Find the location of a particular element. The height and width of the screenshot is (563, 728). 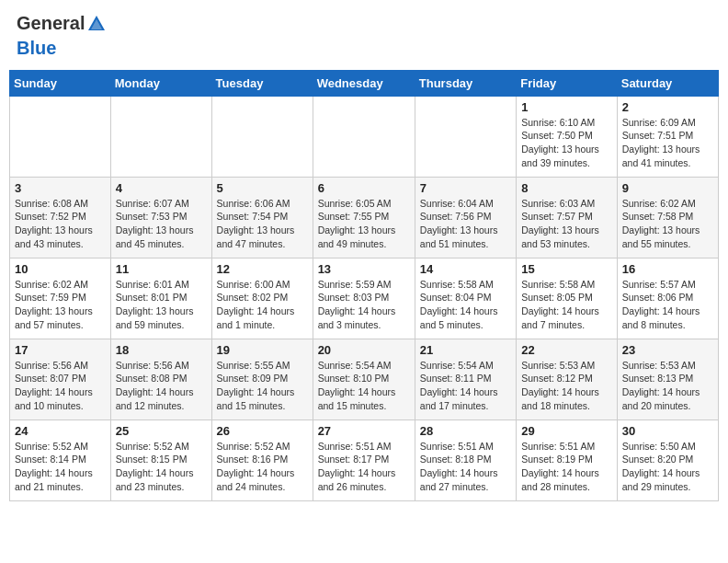

calendar-cell: 22Sunrise: 5:53 AM Sunset: 8:12 PM Dayli… is located at coordinates (567, 379).